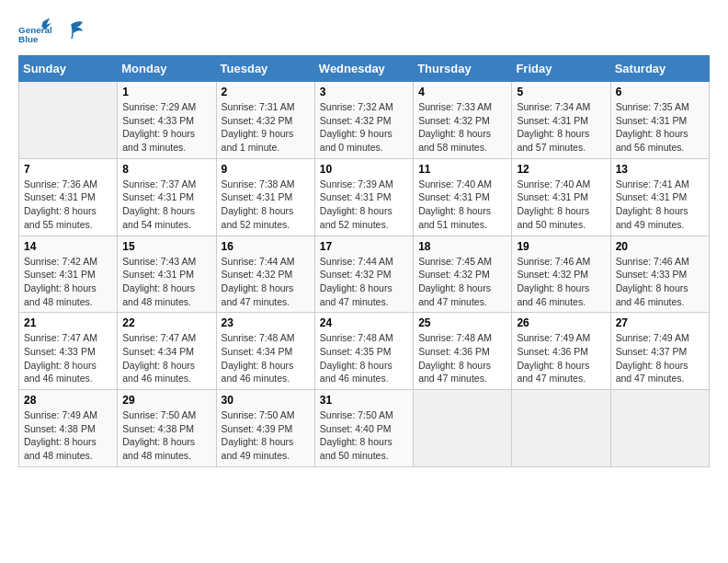 Image resolution: width=728 pixels, height=563 pixels. I want to click on day-number: 17, so click(364, 247).